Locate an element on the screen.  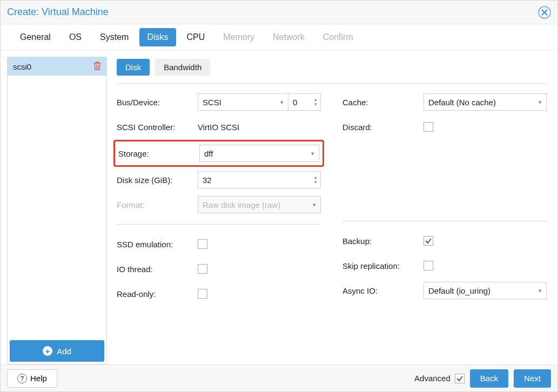
row-backup: Backup: is located at coordinates (445, 241).